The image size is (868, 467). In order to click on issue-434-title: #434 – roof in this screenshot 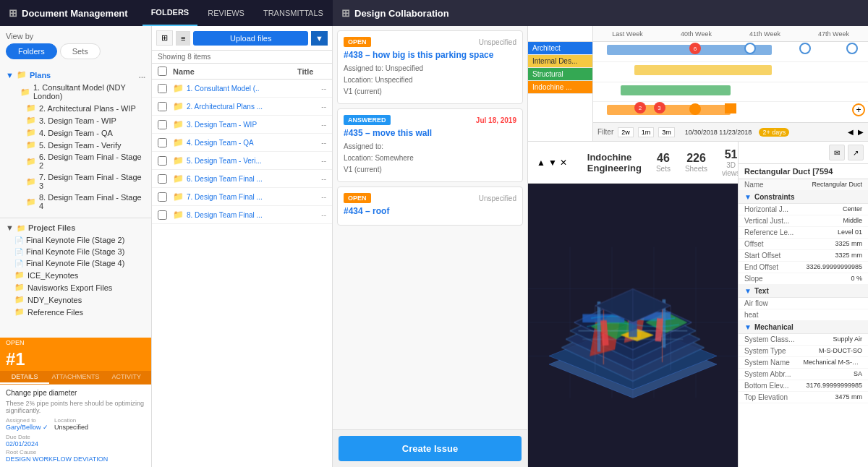, I will do `click(430, 211)`.